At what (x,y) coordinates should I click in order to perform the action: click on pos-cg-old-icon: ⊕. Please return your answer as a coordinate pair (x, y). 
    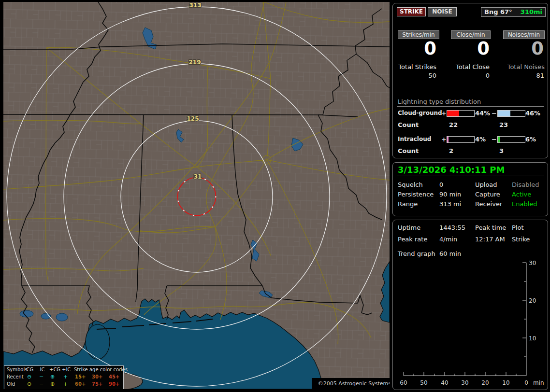
    Looking at the image, I should click on (52, 384).